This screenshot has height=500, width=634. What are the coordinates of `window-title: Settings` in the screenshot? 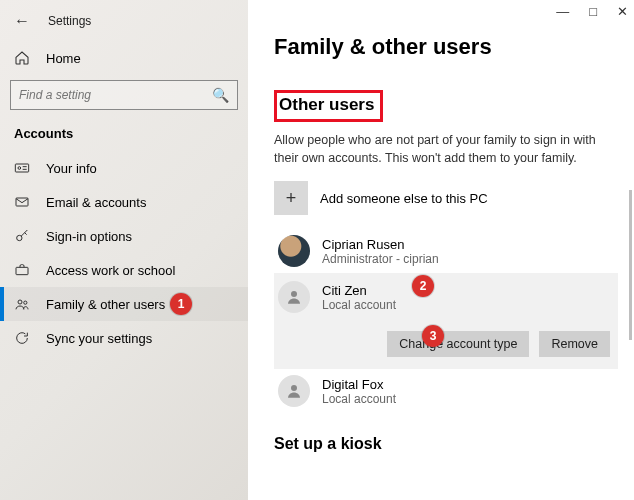 It's located at (70, 21).